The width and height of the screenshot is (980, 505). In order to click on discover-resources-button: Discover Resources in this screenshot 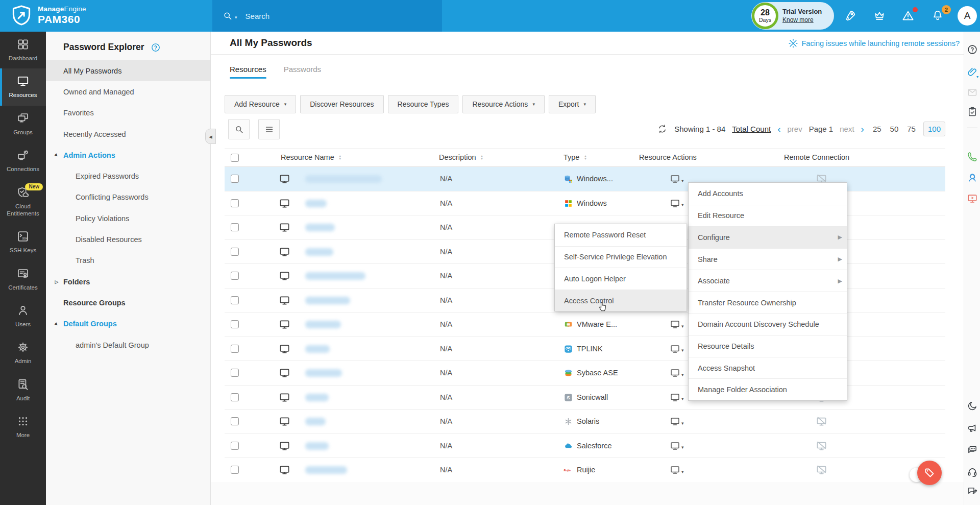, I will do `click(342, 104)`.